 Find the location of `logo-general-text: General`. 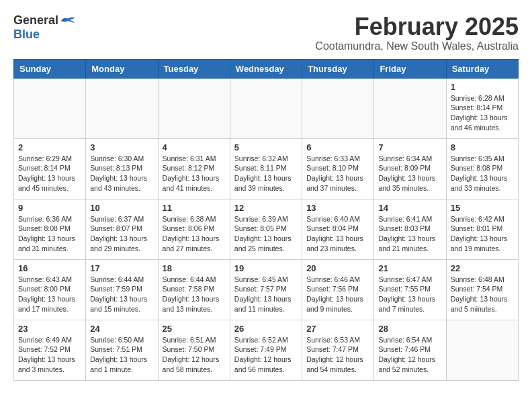

logo-general-text: General is located at coordinates (36, 20).